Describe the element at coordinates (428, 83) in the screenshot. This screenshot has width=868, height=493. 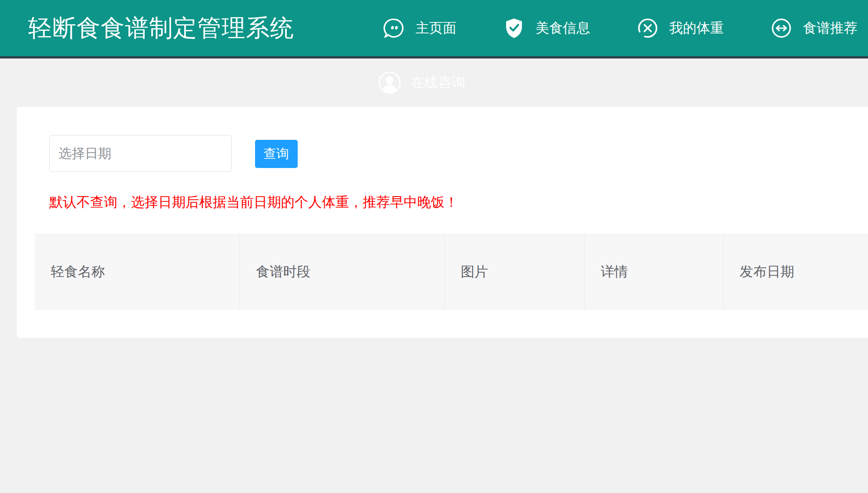
I see `online-consult-link: 在线咨询` at that location.